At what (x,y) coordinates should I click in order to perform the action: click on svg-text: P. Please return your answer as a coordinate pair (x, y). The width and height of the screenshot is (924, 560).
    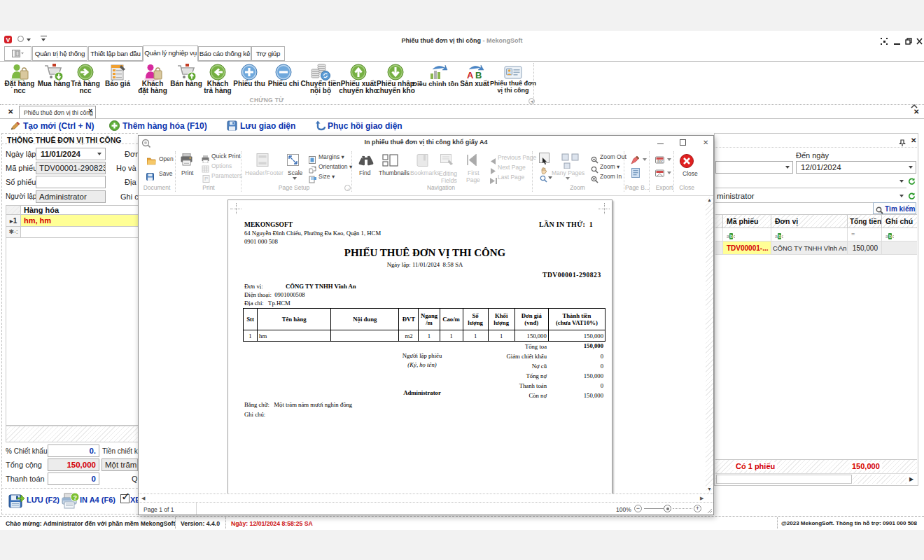
    Looking at the image, I should click on (206, 179).